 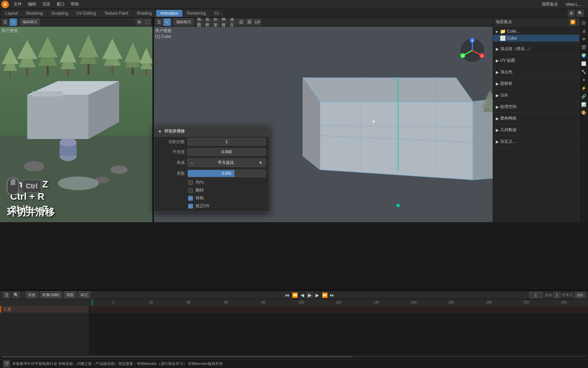 What do you see at coordinates (171, 142) in the screenshot?
I see `cut-count-label: 切割次数` at bounding box center [171, 142].